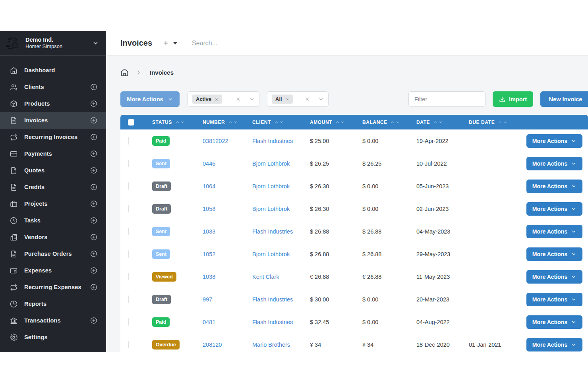 The image size is (588, 392). What do you see at coordinates (53, 120) in the screenshot?
I see `sidebar-item-invoices: Invoices` at bounding box center [53, 120].